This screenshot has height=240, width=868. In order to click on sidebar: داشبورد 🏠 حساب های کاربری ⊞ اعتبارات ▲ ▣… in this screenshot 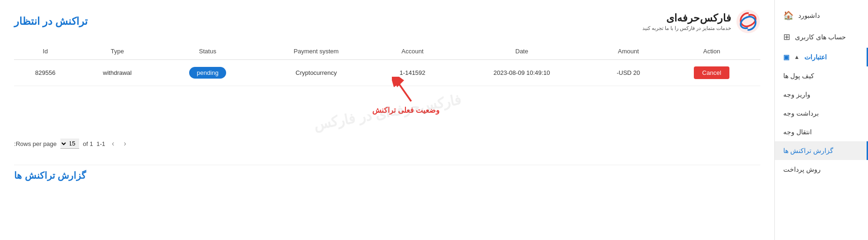, I will do `click(821, 120)`.